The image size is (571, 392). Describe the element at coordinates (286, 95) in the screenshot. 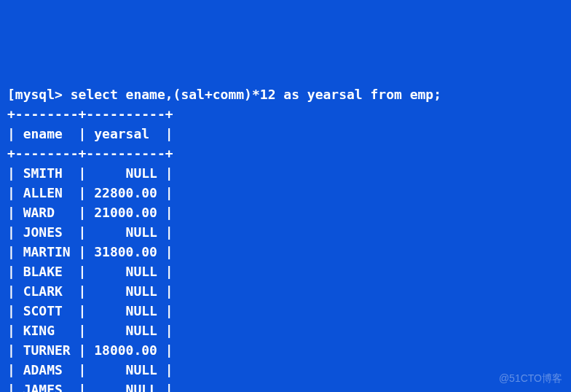

I see `command-line: [mysql> select ename,(sal+comm)*12 as ye…` at that location.